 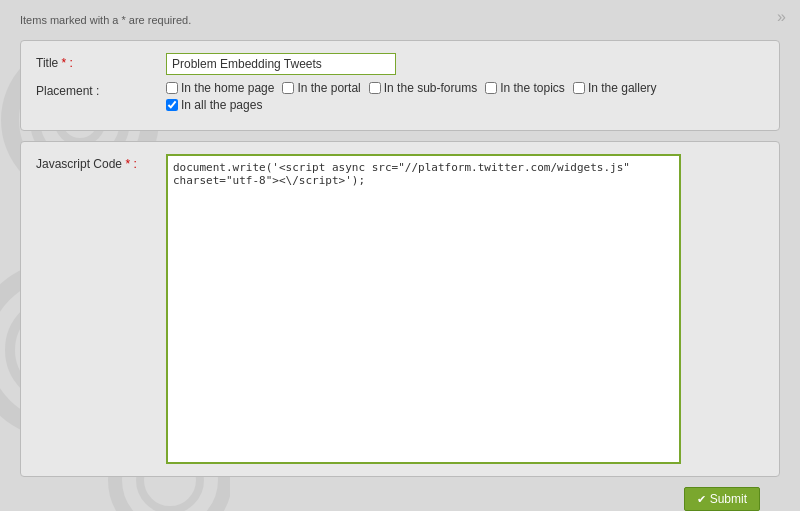 What do you see at coordinates (400, 499) in the screenshot?
I see `submit-row: ✔ Submit` at bounding box center [400, 499].